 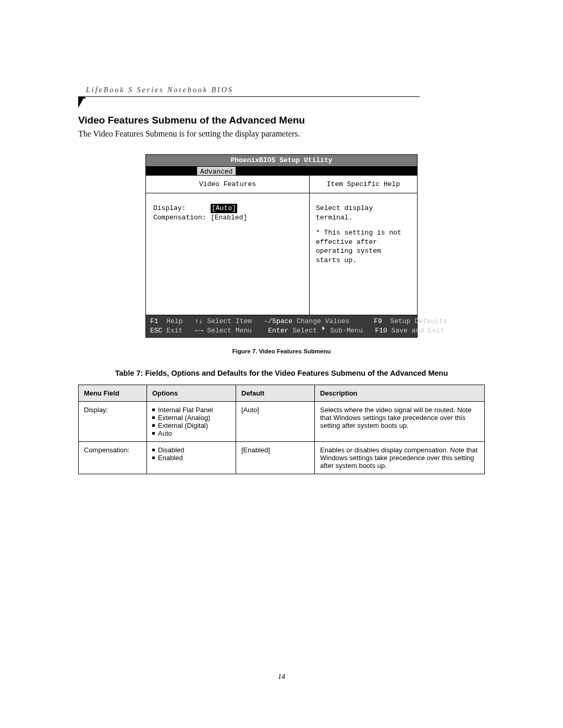 What do you see at coordinates (278, 322) in the screenshot?
I see `bios-key-minus-space: -/Space` at bounding box center [278, 322].